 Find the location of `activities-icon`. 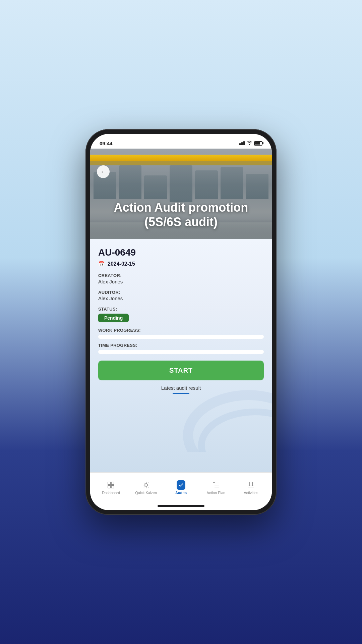

activities-icon is located at coordinates (251, 485).